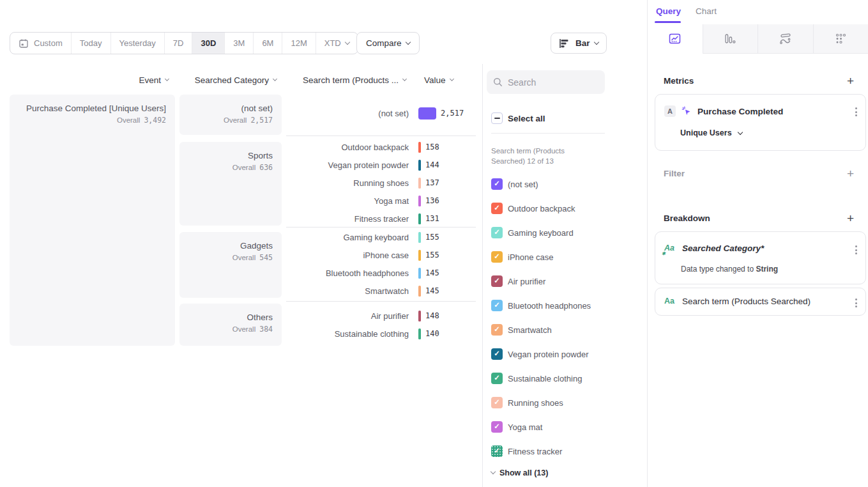 The width and height of the screenshot is (868, 487). Describe the element at coordinates (706, 12) in the screenshot. I see `tab-chart: Chart` at that location.